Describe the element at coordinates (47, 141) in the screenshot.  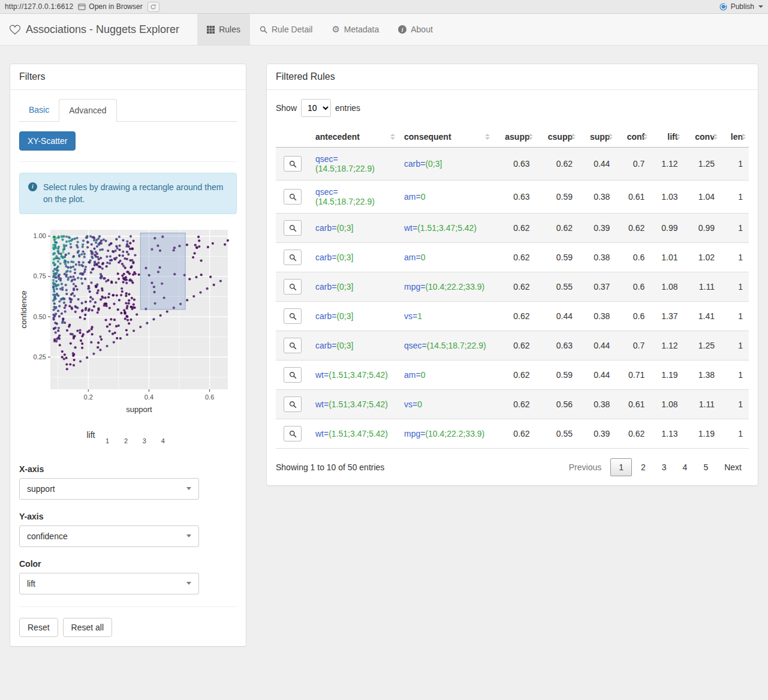
I see `xy-scatter-button: XY-Scatter` at that location.